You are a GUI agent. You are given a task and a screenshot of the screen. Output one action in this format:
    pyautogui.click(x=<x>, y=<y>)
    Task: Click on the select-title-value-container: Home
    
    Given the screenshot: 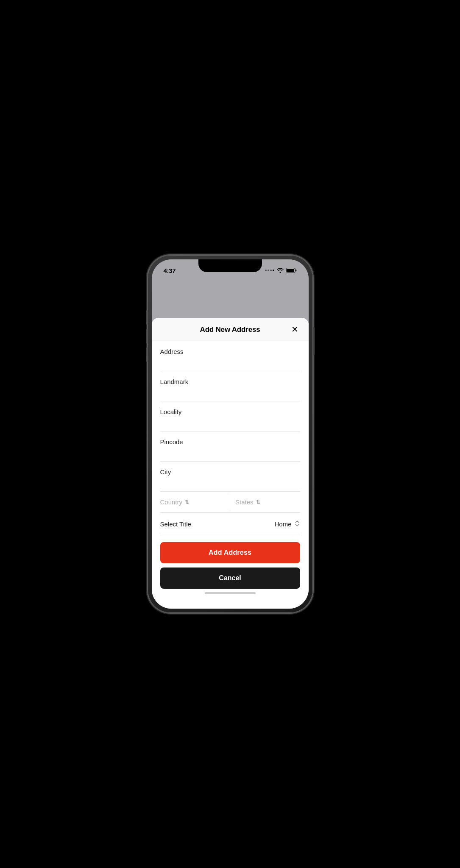 What is the action you would take?
    pyautogui.click(x=287, y=524)
    